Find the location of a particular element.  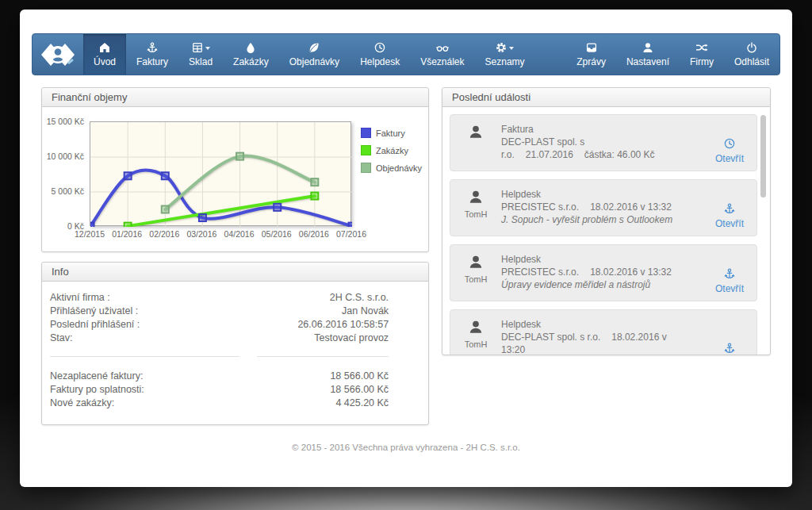

nav-item-label: Všeználek is located at coordinates (442, 62).